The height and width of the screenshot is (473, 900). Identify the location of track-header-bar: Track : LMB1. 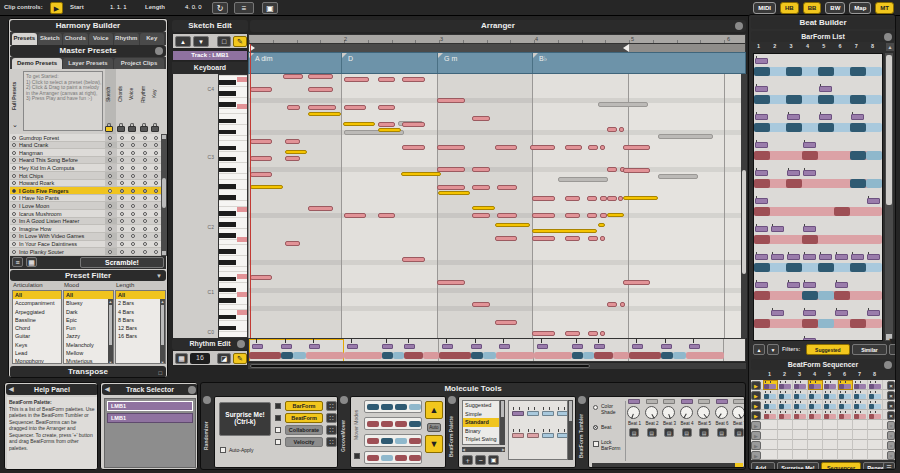
(210, 56).